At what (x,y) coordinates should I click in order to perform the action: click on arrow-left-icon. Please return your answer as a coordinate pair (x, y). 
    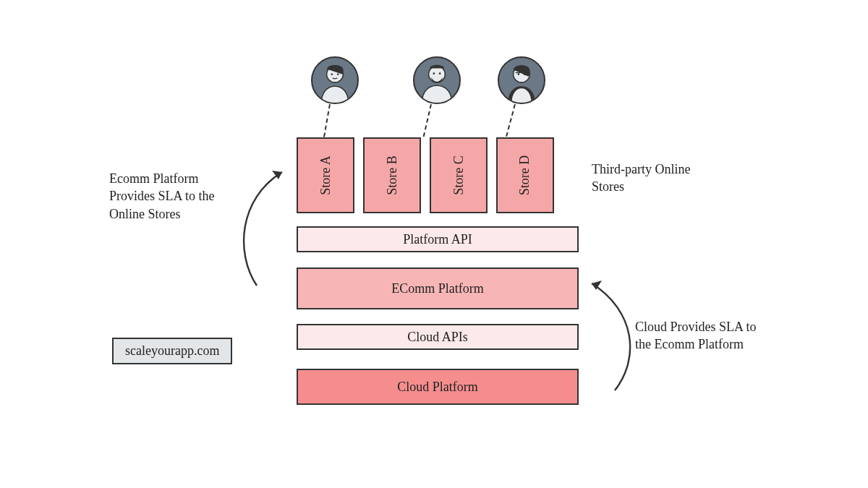
    Looking at the image, I should click on (266, 228).